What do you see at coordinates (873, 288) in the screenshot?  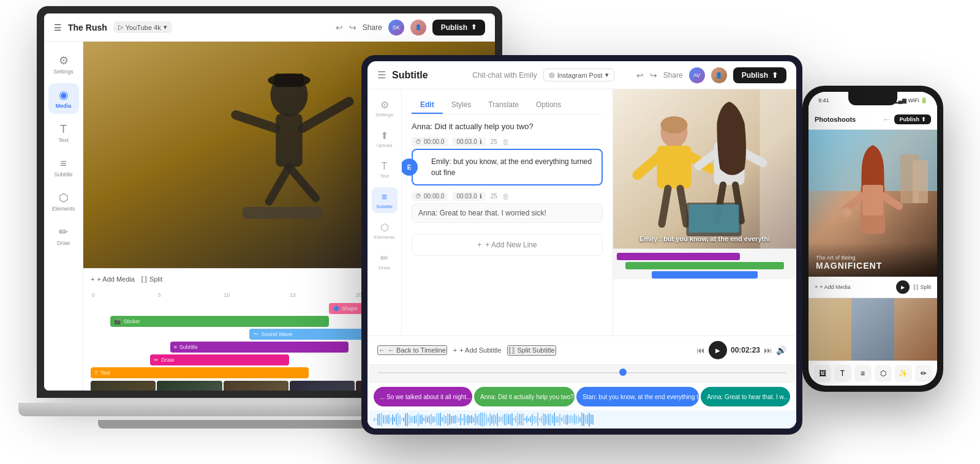 I see `phone-timeline-bar: + + Add Media ▶ ⟦⟧ Split` at bounding box center [873, 288].